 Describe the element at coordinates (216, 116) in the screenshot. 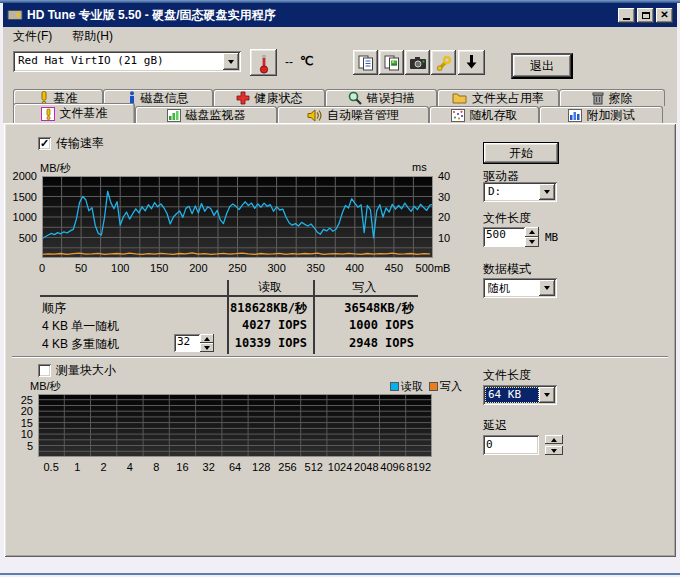

I see `tab-label: 磁盘监视器` at that location.